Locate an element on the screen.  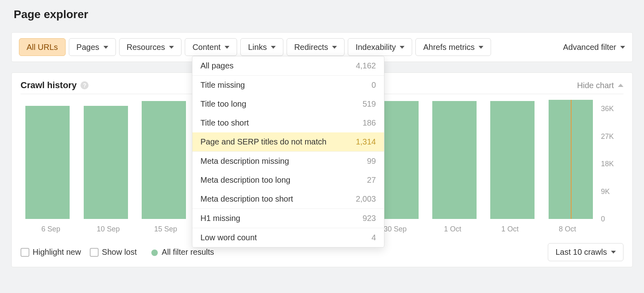
filter-resources: Resources is located at coordinates (151, 47).